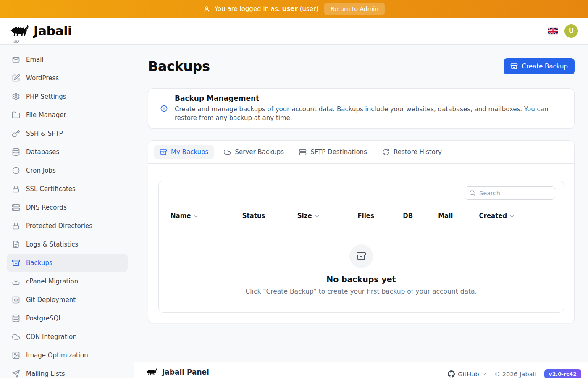 The image size is (588, 378). I want to click on sidebar-item-label: SSL Certificates, so click(51, 189).